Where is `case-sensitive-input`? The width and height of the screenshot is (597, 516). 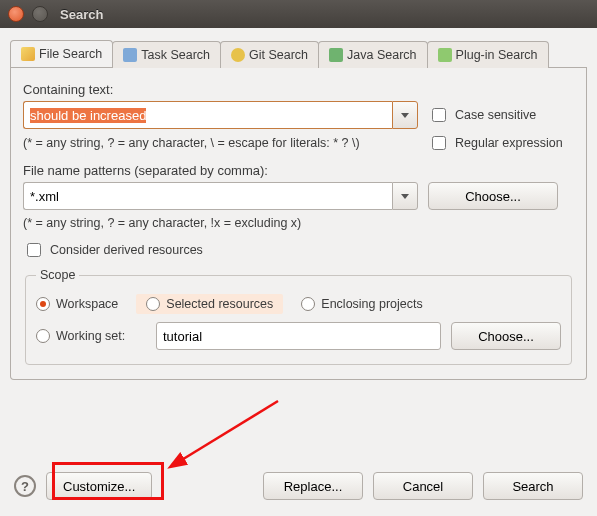
case-sensitive-input is located at coordinates (439, 115).